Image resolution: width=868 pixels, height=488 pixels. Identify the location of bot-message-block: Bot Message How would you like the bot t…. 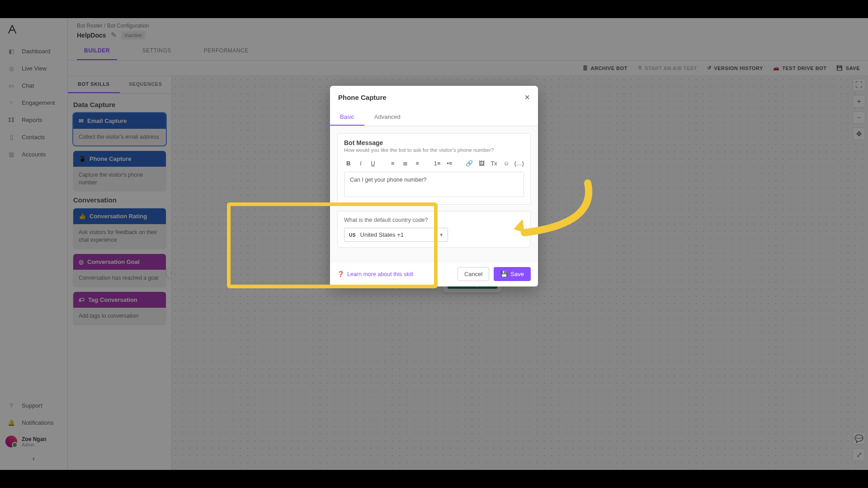
(434, 169).